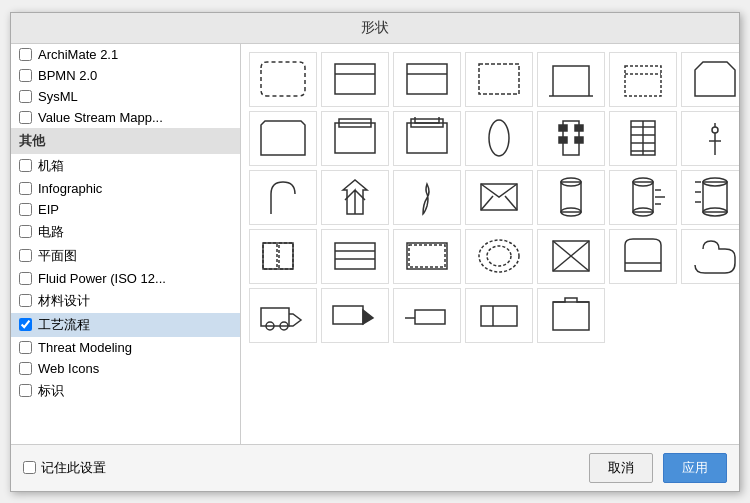 The image size is (750, 503). Describe the element at coordinates (375, 28) in the screenshot. I see `dialog-title: 形状` at that location.